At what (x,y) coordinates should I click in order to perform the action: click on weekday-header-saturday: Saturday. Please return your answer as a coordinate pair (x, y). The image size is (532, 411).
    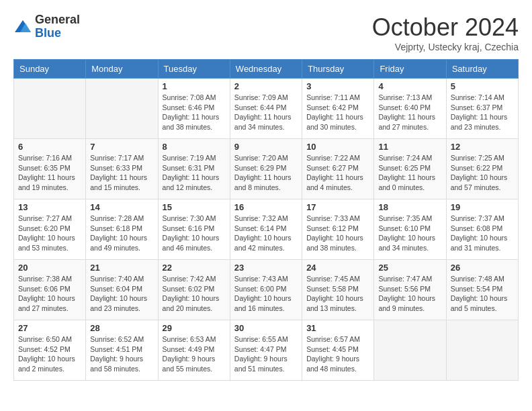
    Looking at the image, I should click on (482, 69).